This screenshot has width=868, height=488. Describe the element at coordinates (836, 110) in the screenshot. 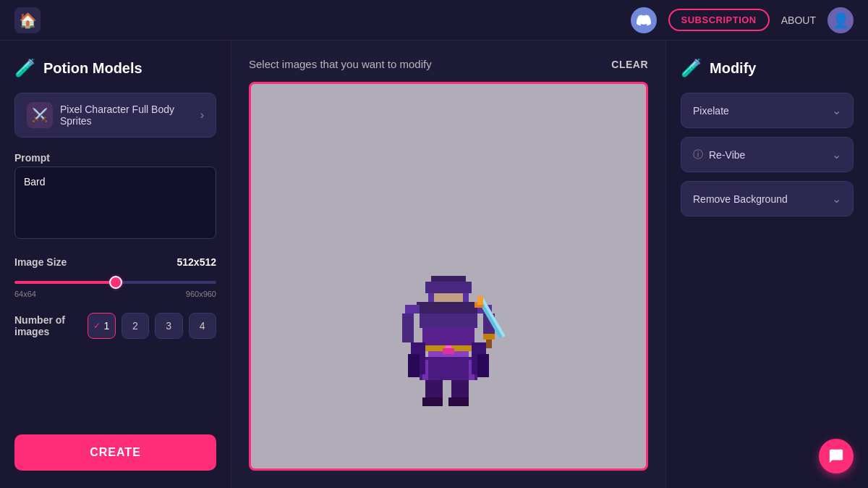

I see `pixelate-chevron-icon: ⌄` at that location.